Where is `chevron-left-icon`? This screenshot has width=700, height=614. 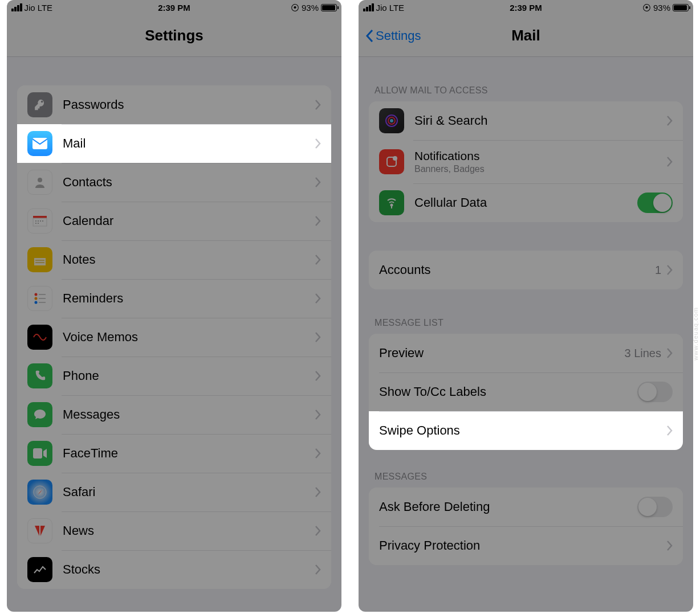 chevron-left-icon is located at coordinates (369, 36).